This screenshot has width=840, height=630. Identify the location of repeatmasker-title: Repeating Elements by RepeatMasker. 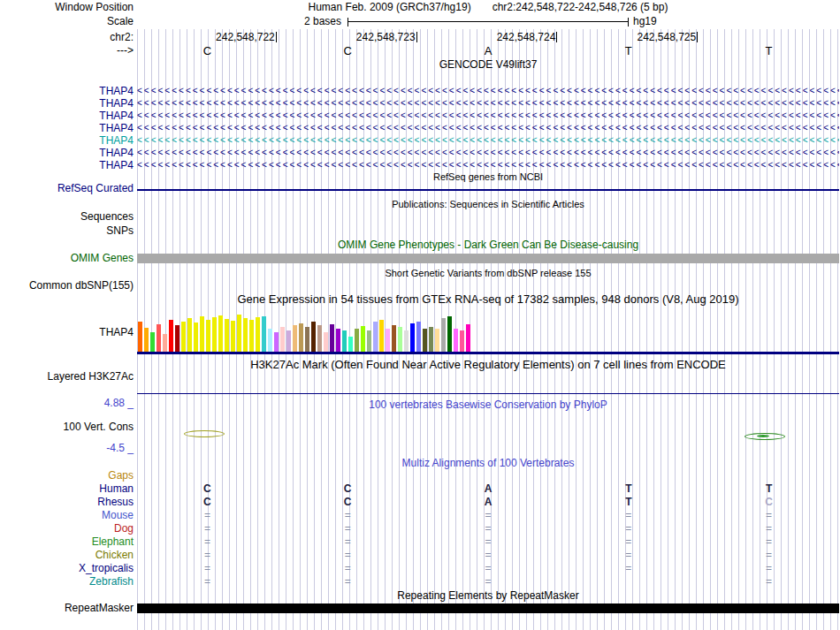
(488, 596).